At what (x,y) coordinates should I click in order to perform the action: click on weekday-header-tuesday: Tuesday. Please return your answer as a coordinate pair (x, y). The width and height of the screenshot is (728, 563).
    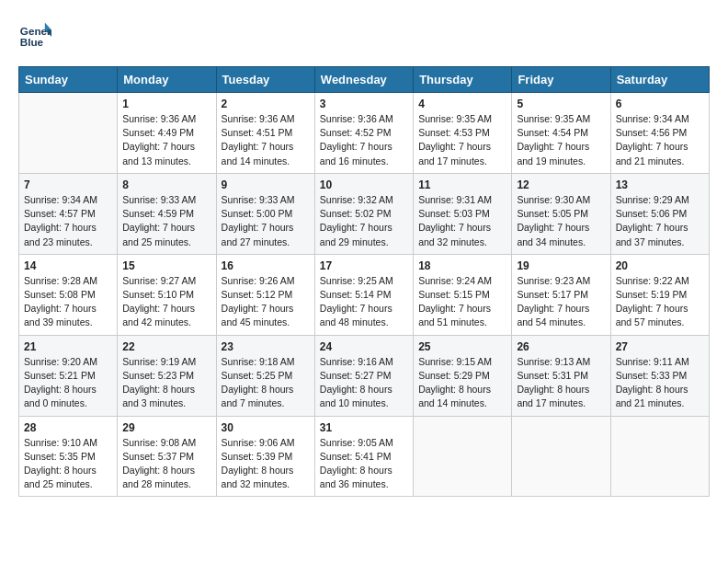
    Looking at the image, I should click on (265, 80).